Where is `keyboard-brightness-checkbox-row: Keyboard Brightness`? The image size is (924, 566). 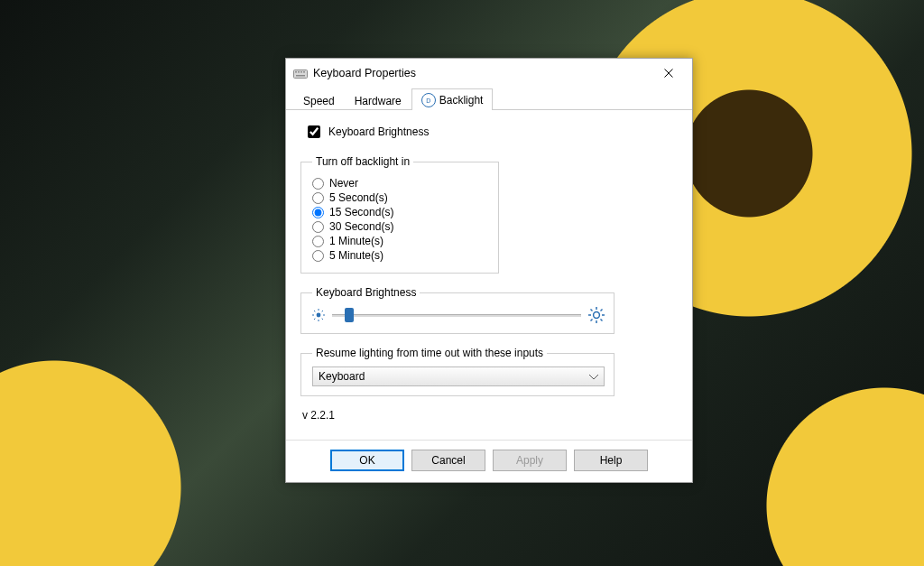
keyboard-brightness-checkbox-row: Keyboard Brightness is located at coordinates (491, 132).